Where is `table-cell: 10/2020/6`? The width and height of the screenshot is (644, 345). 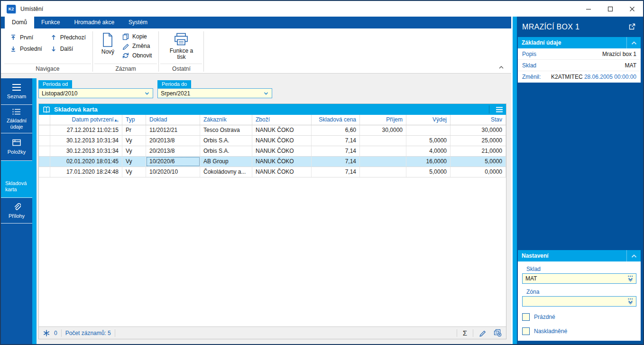 table-cell: 10/2020/6 is located at coordinates (173, 161).